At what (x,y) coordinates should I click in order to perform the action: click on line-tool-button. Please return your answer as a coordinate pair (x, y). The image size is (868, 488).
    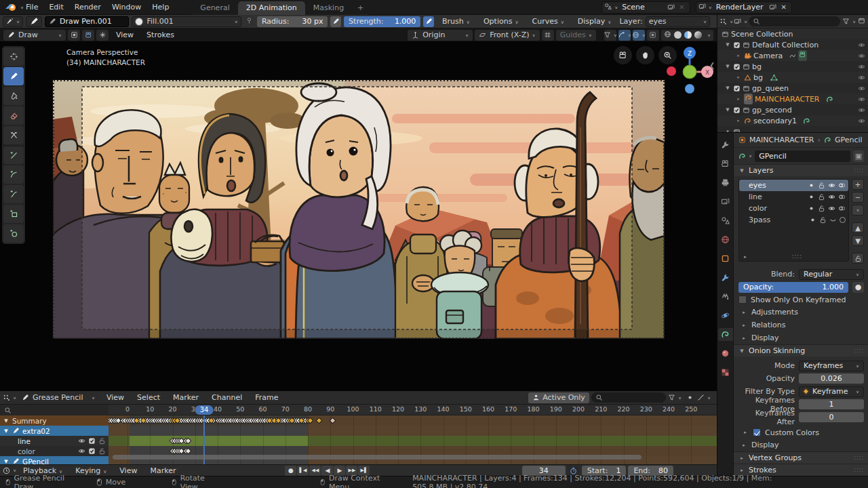
    Looking at the image, I should click on (14, 155).